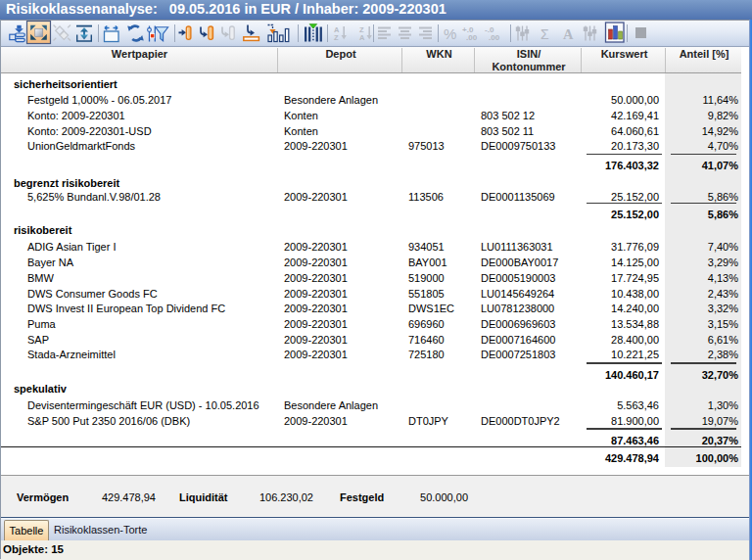 Image resolution: width=752 pixels, height=560 pixels. Describe the element at coordinates (337, 37) in the screenshot. I see `svg-text: Z` at that location.